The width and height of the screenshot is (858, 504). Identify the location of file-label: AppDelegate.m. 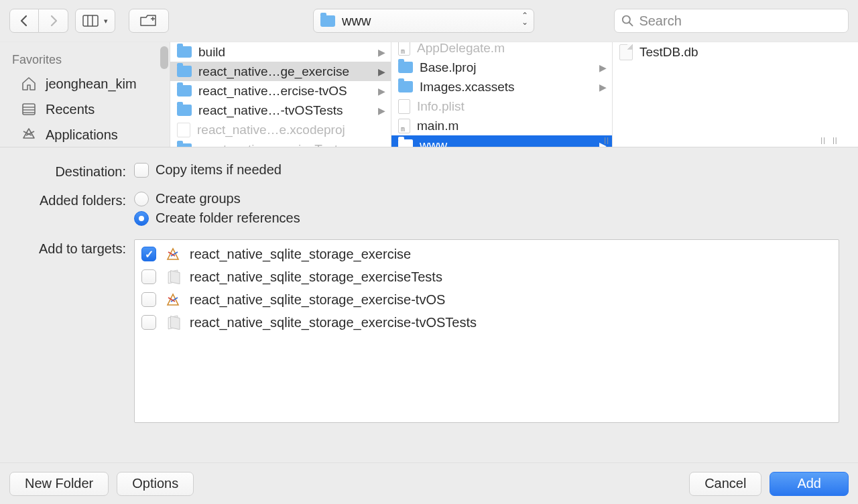
(461, 49).